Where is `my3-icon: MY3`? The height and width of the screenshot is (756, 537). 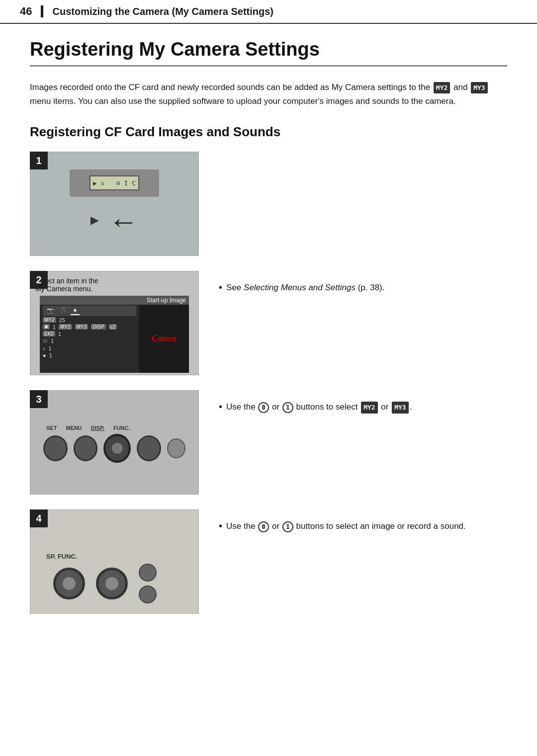 my3-icon: MY3 is located at coordinates (479, 87).